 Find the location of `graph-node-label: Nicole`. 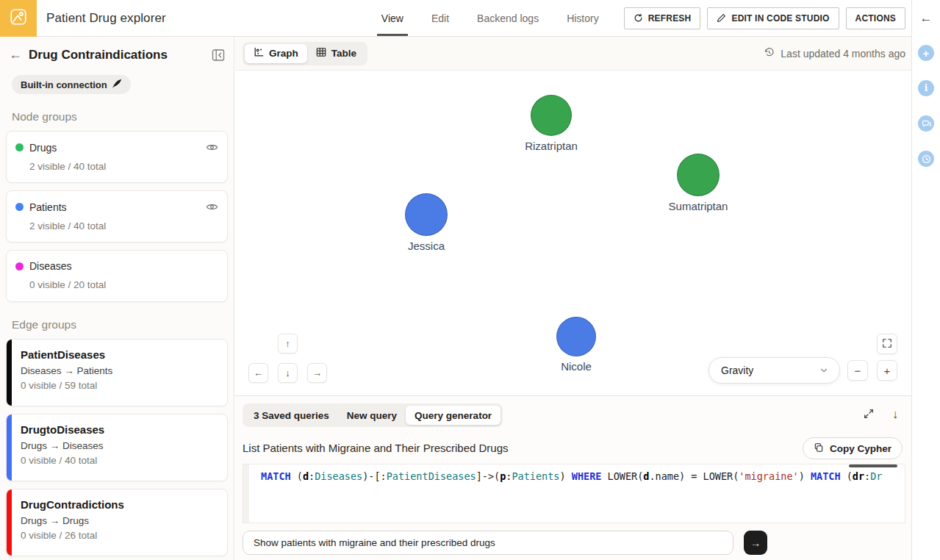

graph-node-label: Nicole is located at coordinates (576, 366).